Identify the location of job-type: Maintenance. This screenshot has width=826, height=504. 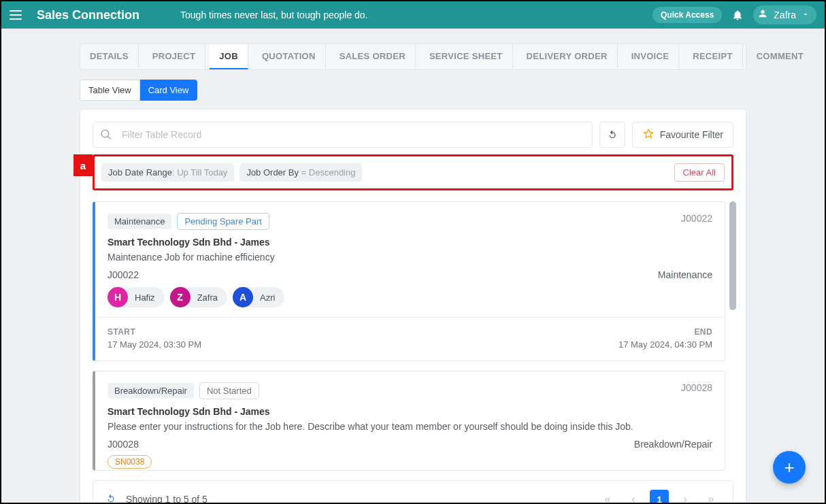
(685, 275).